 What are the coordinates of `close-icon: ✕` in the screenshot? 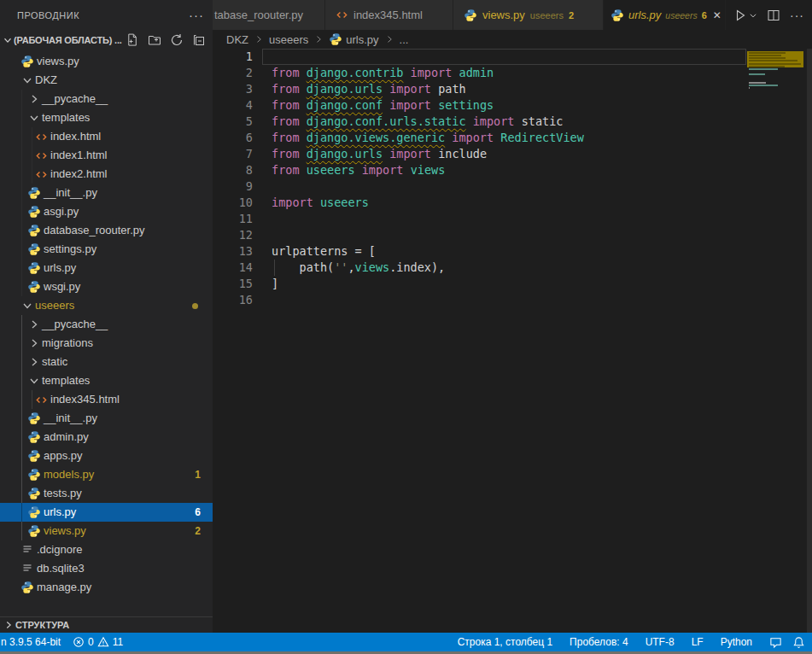 It's located at (717, 15).